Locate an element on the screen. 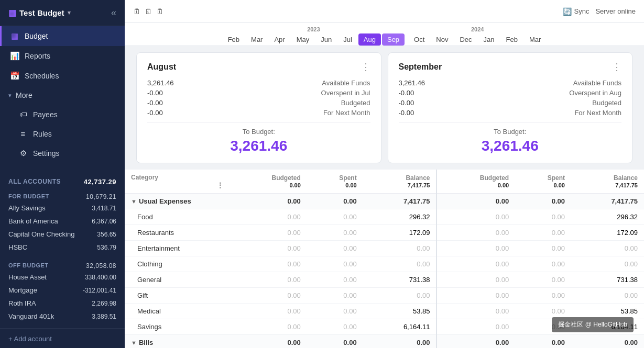  sync-button: 🔄 Sync is located at coordinates (576, 12).